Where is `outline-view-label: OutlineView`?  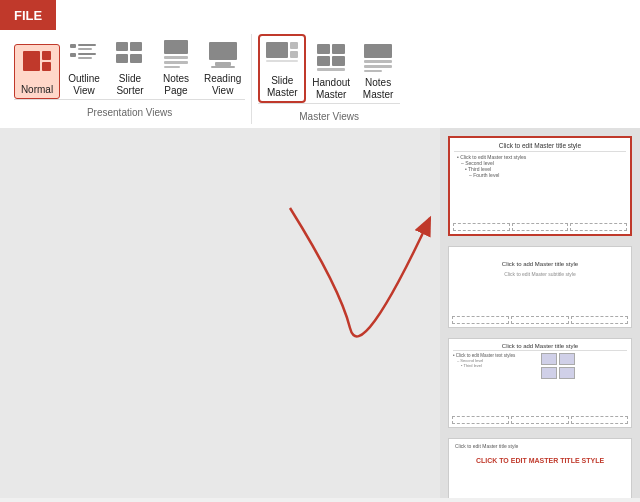 outline-view-label: OutlineView is located at coordinates (84, 85).